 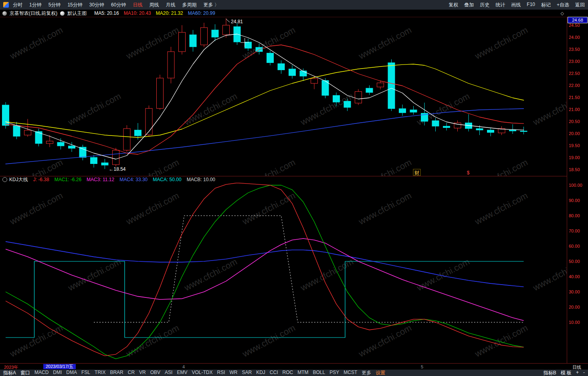 I want to click on high-price-label: 24.81, so click(x=237, y=22).